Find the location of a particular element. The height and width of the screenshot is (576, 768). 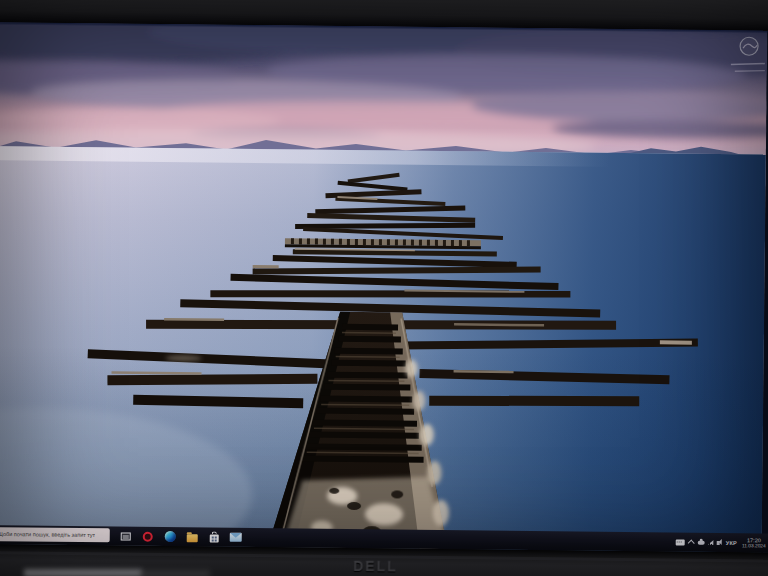

folder-icon is located at coordinates (192, 538).